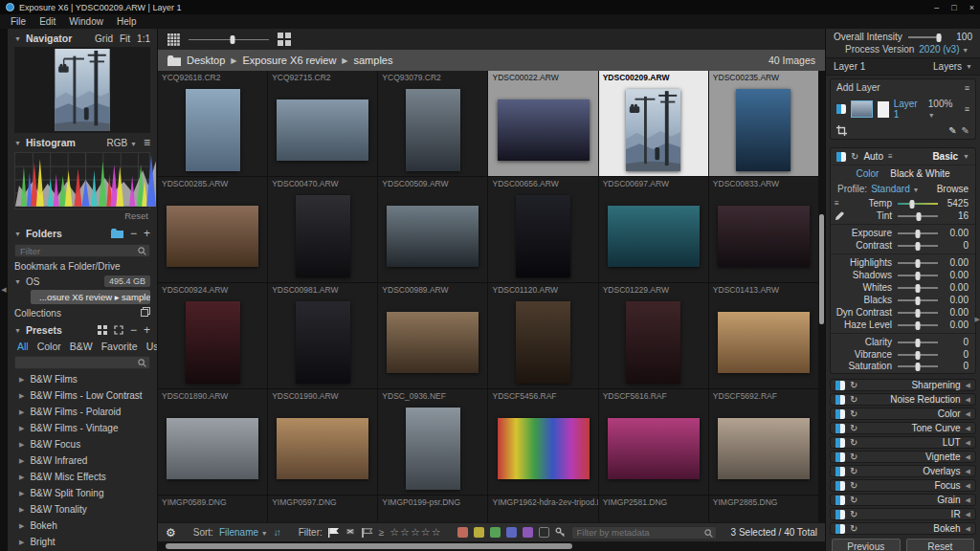 This screenshot has width=980, height=551. What do you see at coordinates (117, 233) in the screenshot?
I see `sync-folder-icon` at bounding box center [117, 233].